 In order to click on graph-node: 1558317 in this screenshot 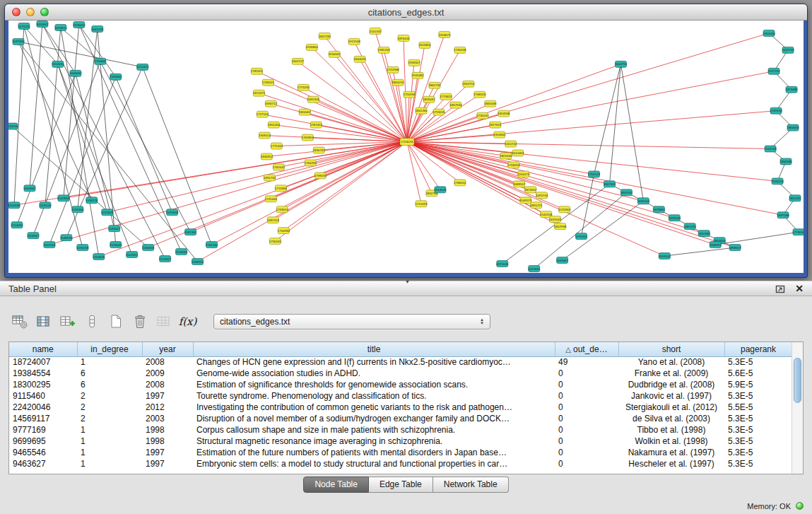, I will do `click(33, 236)`.